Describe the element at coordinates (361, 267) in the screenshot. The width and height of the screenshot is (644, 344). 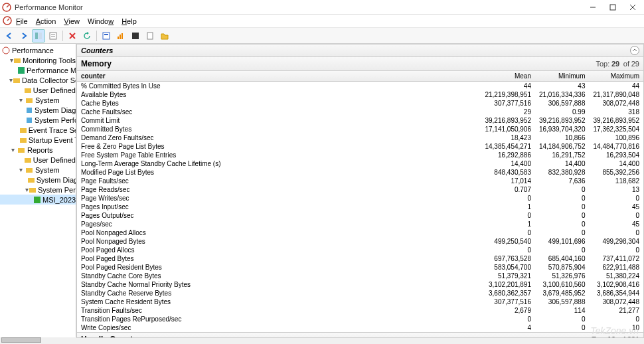
I see `table-row: Pool Paged Resident Bytes583,054,700570,…` at that location.